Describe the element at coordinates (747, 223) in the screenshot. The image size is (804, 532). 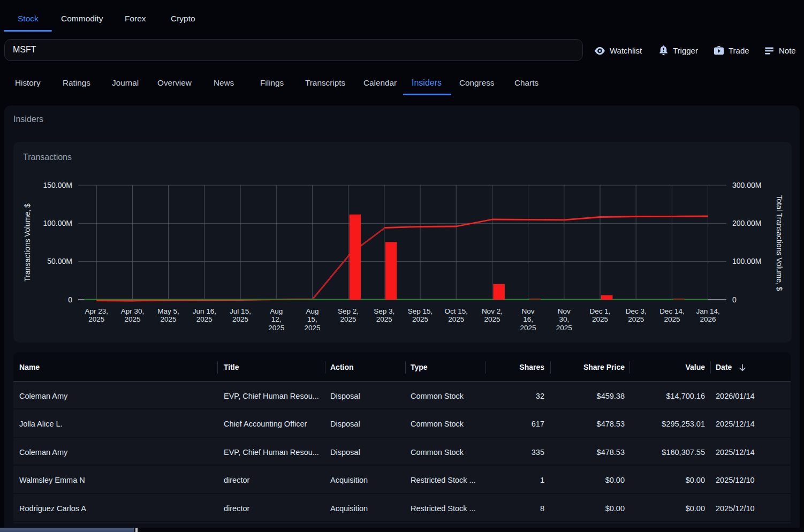
I see `svg-text: 200.00M` at that location.